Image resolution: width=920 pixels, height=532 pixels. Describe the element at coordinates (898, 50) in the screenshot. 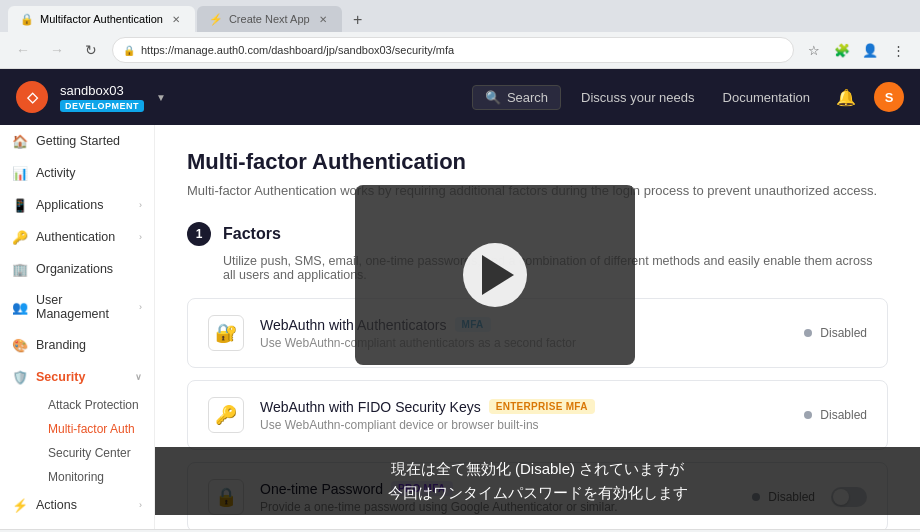

I see `menu-icon: ⋮` at that location.